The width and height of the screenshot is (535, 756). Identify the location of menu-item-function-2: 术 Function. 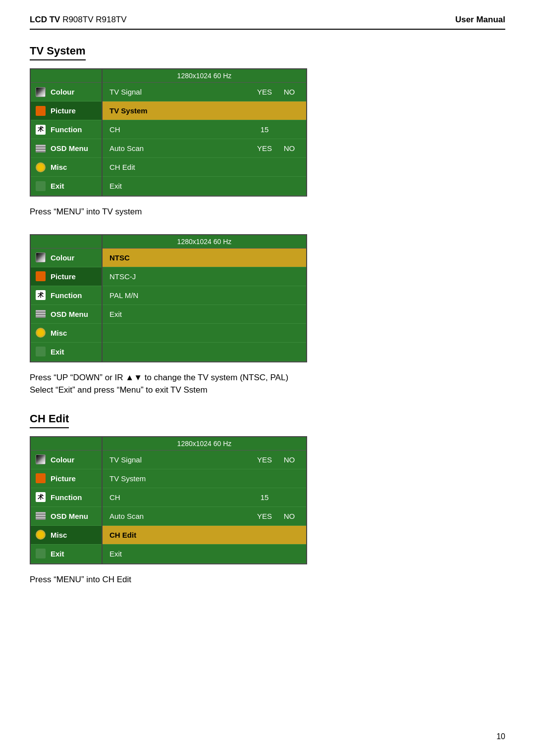
(66, 296).